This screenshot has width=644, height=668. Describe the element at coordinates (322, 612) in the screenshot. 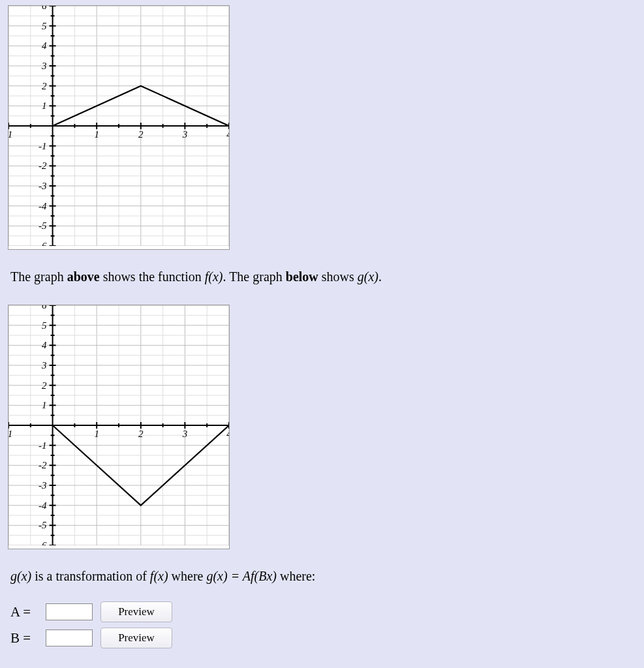

I see `answer-row-a: A = Preview` at that location.